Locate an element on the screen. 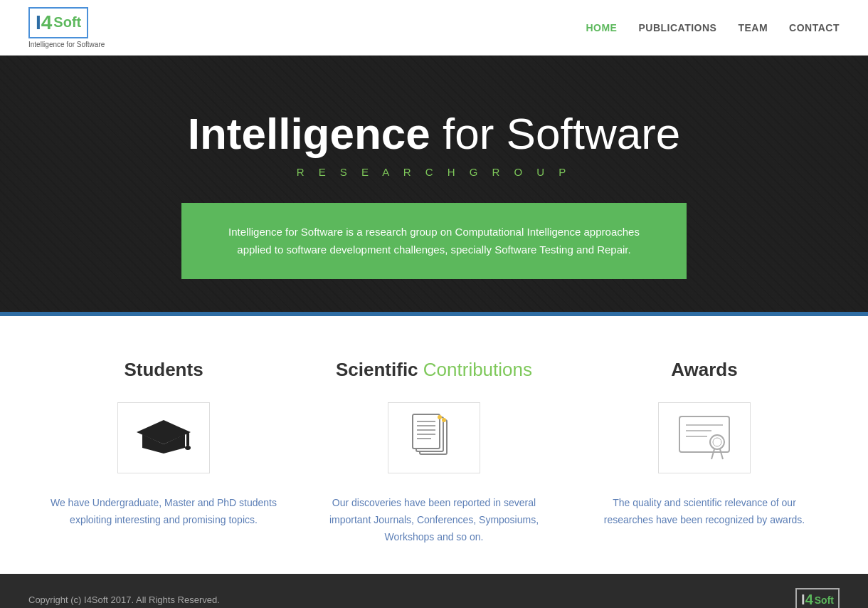 This screenshot has height=608, width=868. feature-students-title-bold: Students is located at coordinates (164, 369).